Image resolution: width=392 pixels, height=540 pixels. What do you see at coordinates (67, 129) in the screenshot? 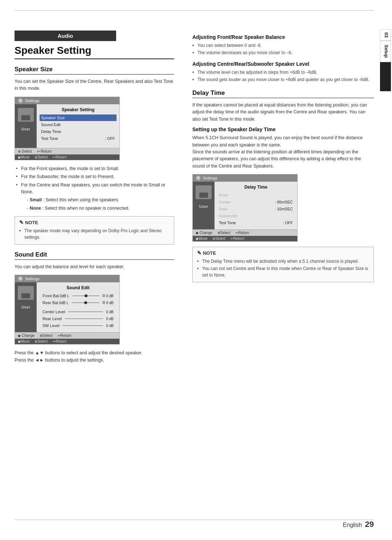
I see `speaker-setting-screenshot: ⚙ Settings User Speaker Setting Speaker …` at bounding box center [67, 129].